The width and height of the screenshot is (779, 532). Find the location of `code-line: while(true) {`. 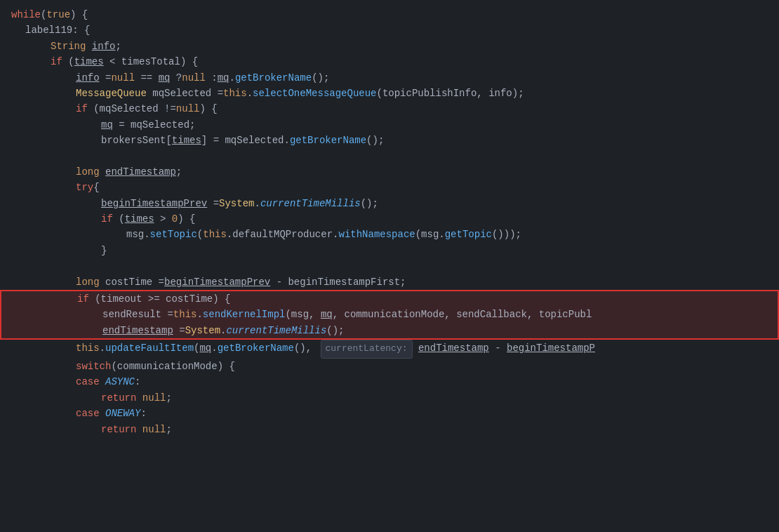

code-line: while(true) { is located at coordinates (390, 15).